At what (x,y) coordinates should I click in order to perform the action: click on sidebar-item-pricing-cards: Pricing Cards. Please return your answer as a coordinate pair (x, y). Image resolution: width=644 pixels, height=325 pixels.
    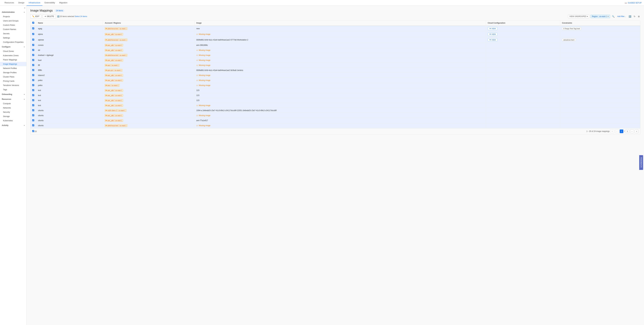
    Looking at the image, I should click on (13, 81).